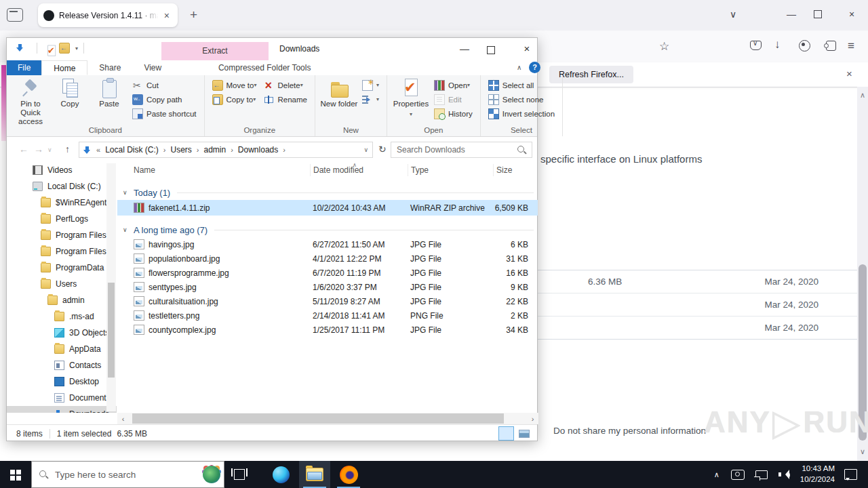 This screenshot has height=488, width=868. I want to click on sidebar-item-perflogs: PerfLogs, so click(62, 219).